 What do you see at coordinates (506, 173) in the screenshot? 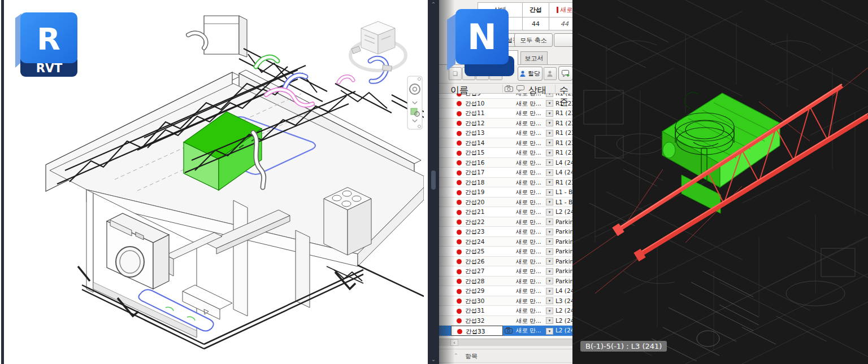
I see `clash-row: 간섭17새로 만...▾L4 (24` at bounding box center [506, 173].